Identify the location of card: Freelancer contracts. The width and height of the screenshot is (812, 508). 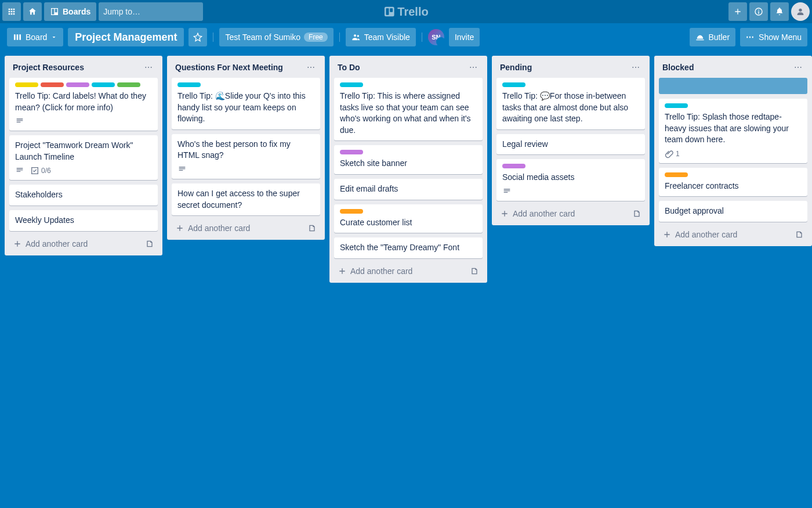
(733, 182).